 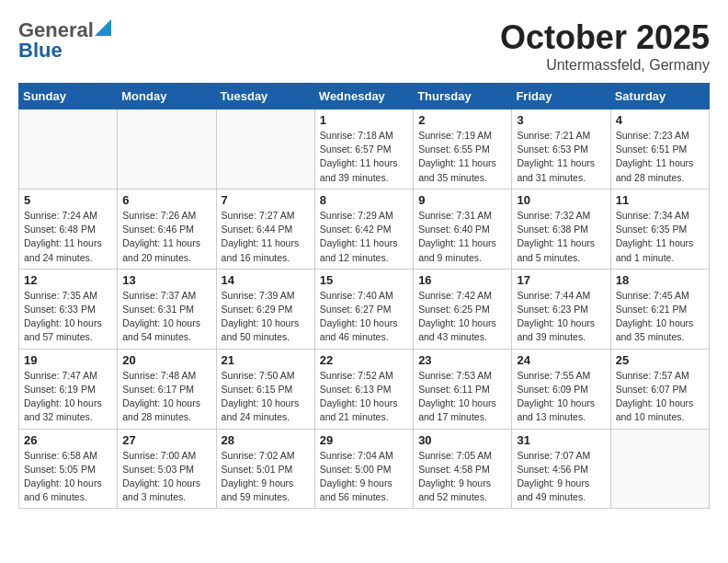 What do you see at coordinates (561, 149) in the screenshot?
I see `calendar-cell: 3Sunrise: 7:21 AMSunset: 6:53 PMDaylight…` at bounding box center [561, 149].